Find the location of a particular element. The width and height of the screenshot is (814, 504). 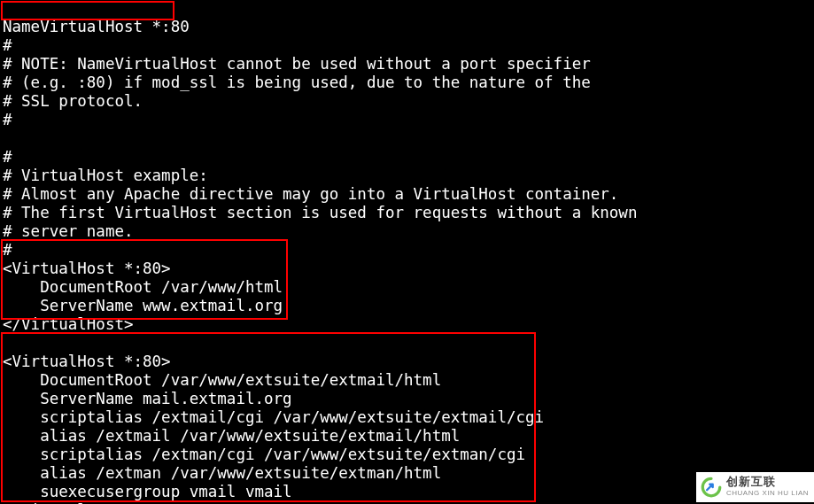

watermark-brand-cn: 创新互联 is located at coordinates (767, 482).